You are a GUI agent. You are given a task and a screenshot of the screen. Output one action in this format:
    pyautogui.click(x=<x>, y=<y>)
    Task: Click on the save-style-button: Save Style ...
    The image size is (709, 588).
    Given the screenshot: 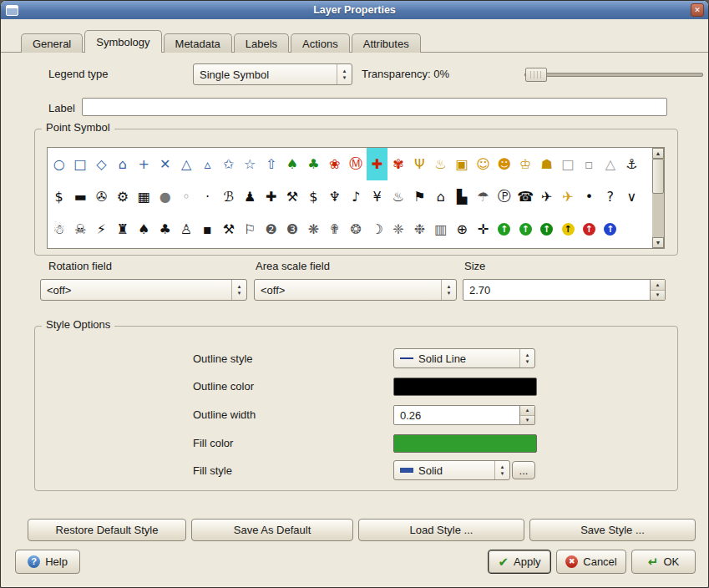 What is the action you would take?
    pyautogui.click(x=613, y=530)
    